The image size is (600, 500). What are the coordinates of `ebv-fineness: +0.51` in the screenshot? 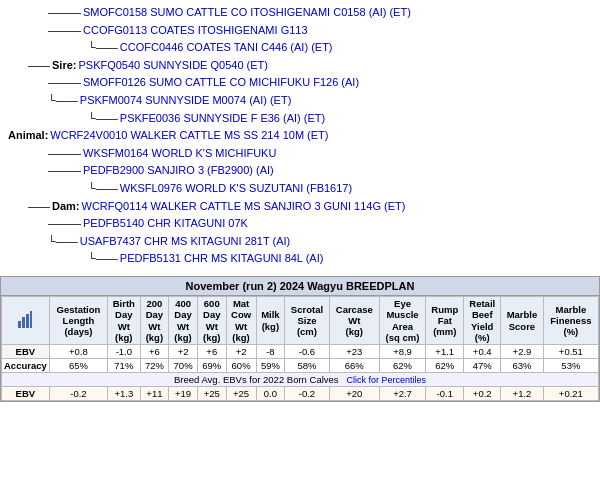 It's located at (570, 352).